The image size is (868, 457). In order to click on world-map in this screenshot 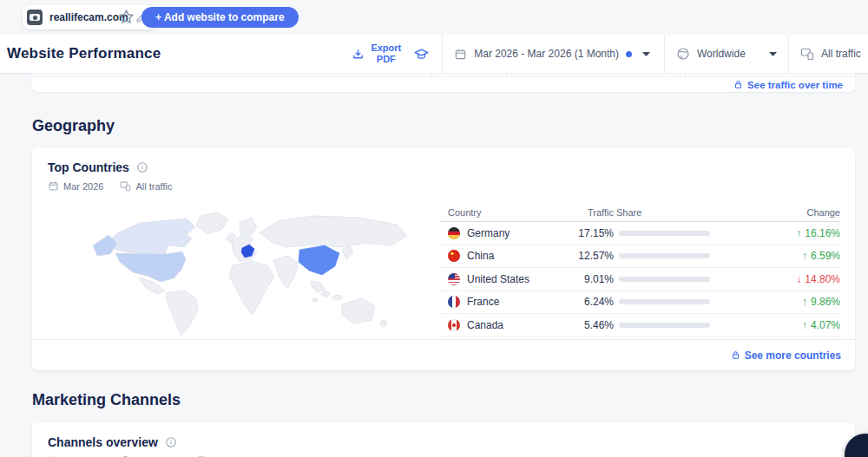, I will do `click(236, 271)`.